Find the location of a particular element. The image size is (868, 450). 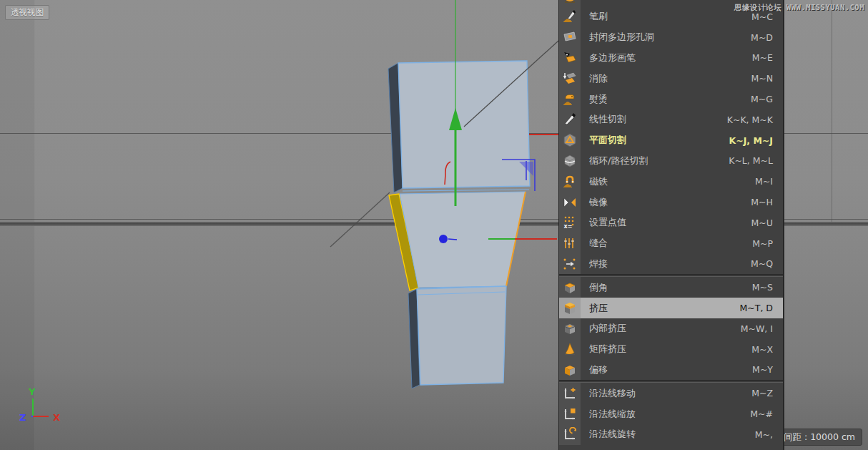

mirror-icon is located at coordinates (570, 202).